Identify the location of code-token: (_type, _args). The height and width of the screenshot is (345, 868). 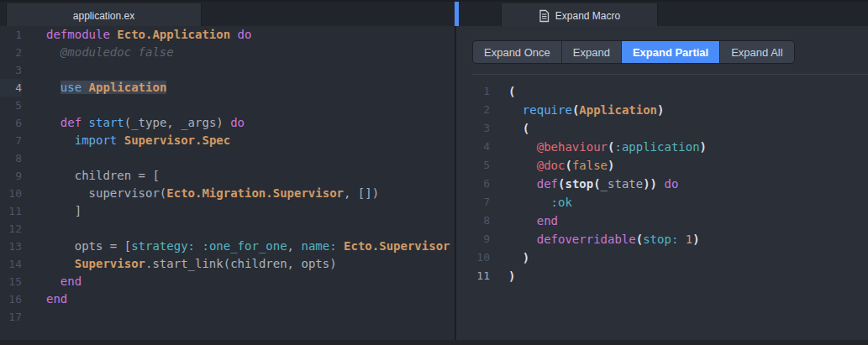
(177, 123).